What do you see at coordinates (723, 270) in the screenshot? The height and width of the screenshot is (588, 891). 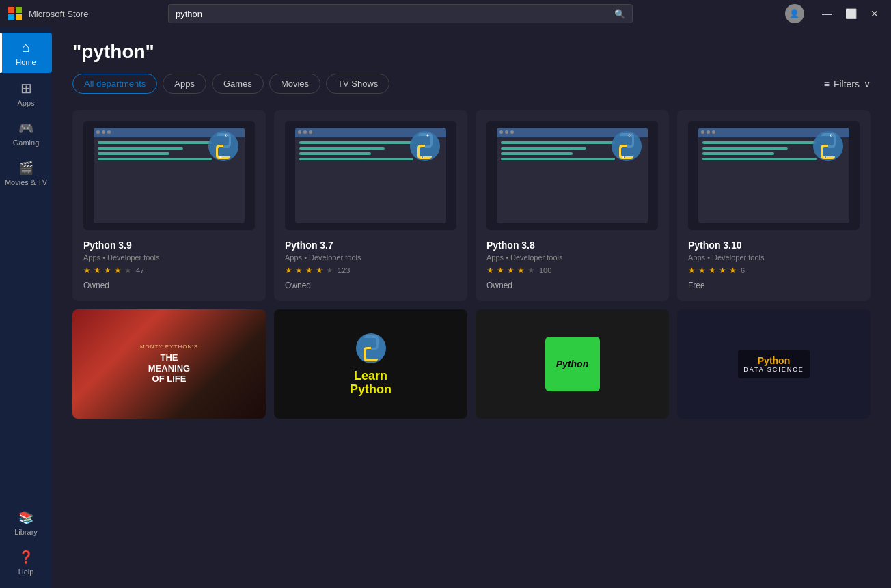 I see `star4: ★` at bounding box center [723, 270].